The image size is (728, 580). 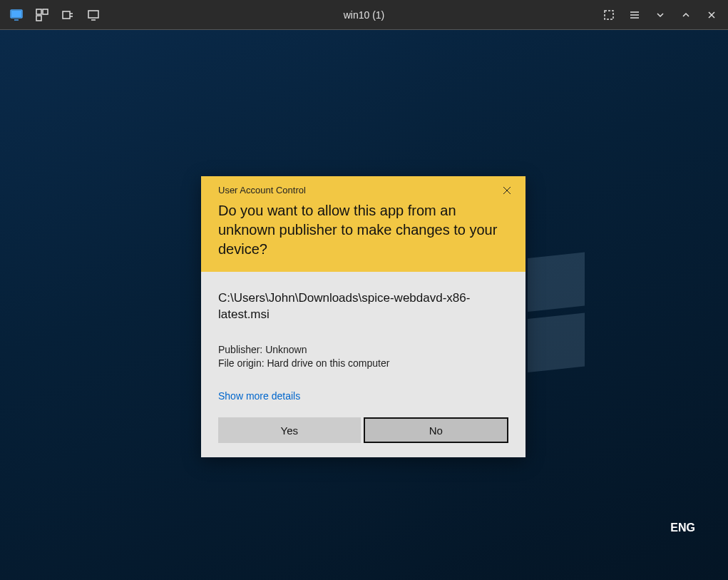 What do you see at coordinates (364, 224) in the screenshot?
I see `uac-header: User Account Control Do you want to allo…` at bounding box center [364, 224].